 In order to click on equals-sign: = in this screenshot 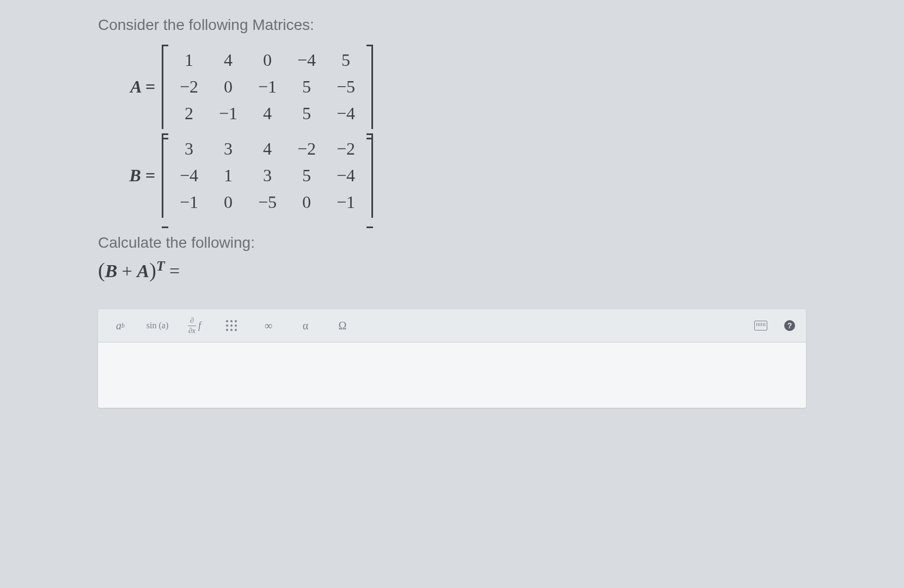, I will do `click(172, 271)`.